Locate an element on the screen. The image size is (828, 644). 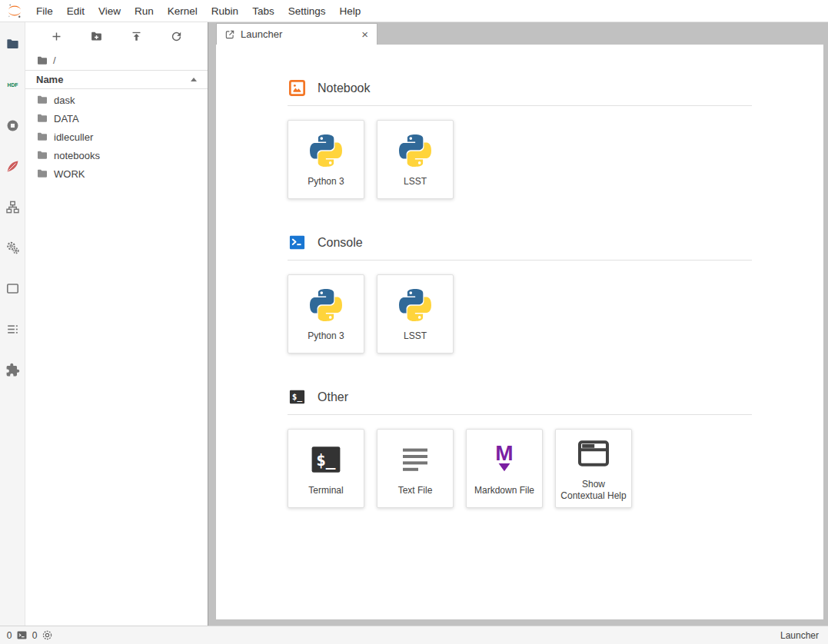
breadcrumb: / is located at coordinates (117, 60).